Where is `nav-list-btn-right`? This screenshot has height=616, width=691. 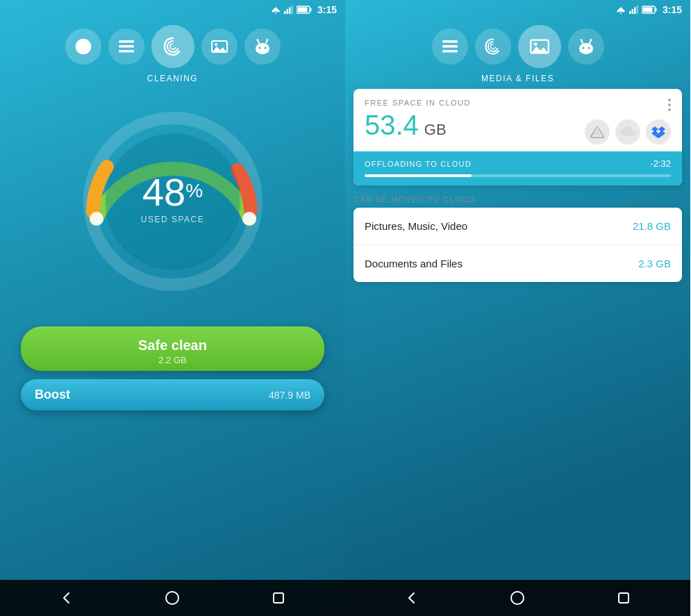 nav-list-btn-right is located at coordinates (450, 47).